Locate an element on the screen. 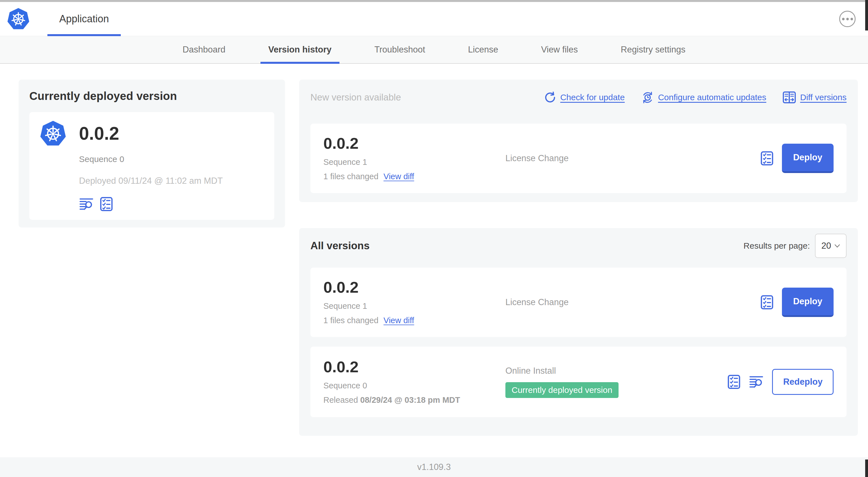 The width and height of the screenshot is (868, 477). deployed-version-number: 0.0.2 is located at coordinates (99, 133).